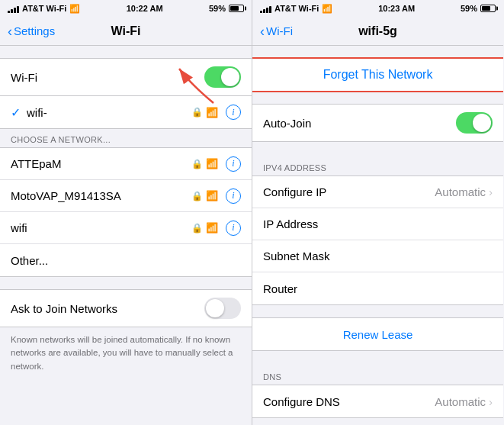 This screenshot has width=504, height=425. Describe the element at coordinates (478, 8) in the screenshot. I see `status-right-right: 59%` at that location.